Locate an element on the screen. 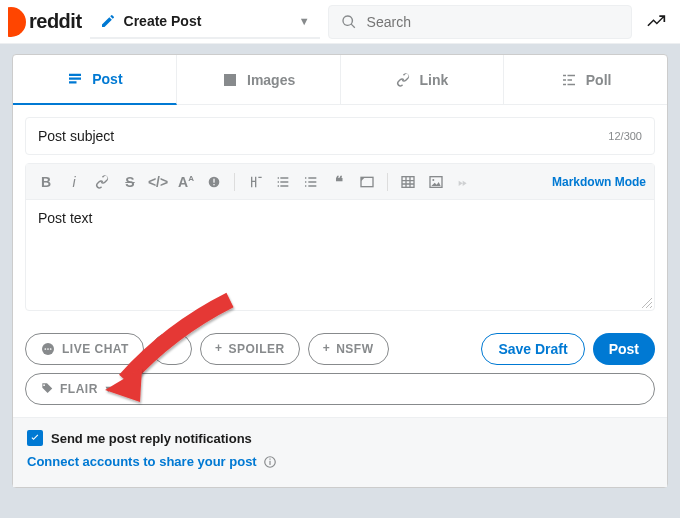  codeblock-button is located at coordinates (367, 182).